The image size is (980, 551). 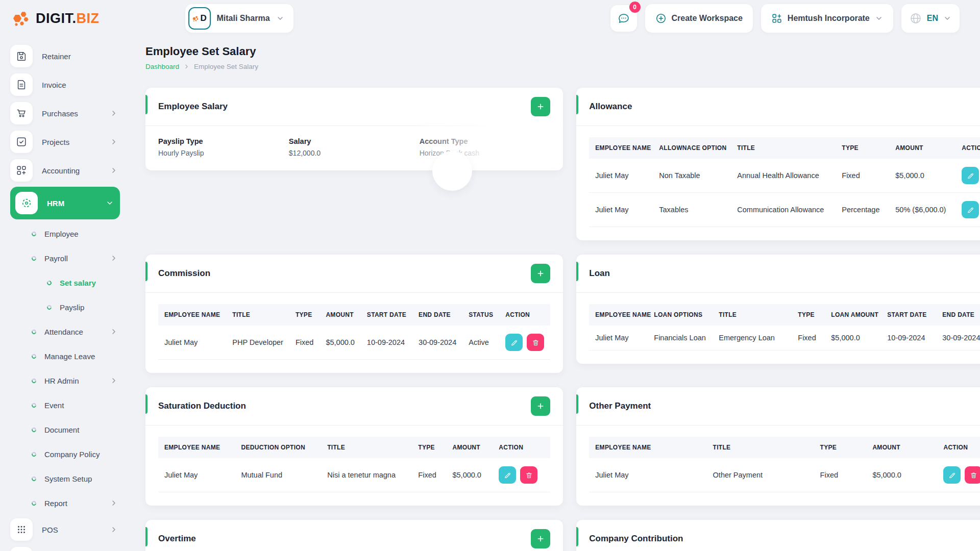 I want to click on user-menu: D Mitali Sharma, so click(x=239, y=18).